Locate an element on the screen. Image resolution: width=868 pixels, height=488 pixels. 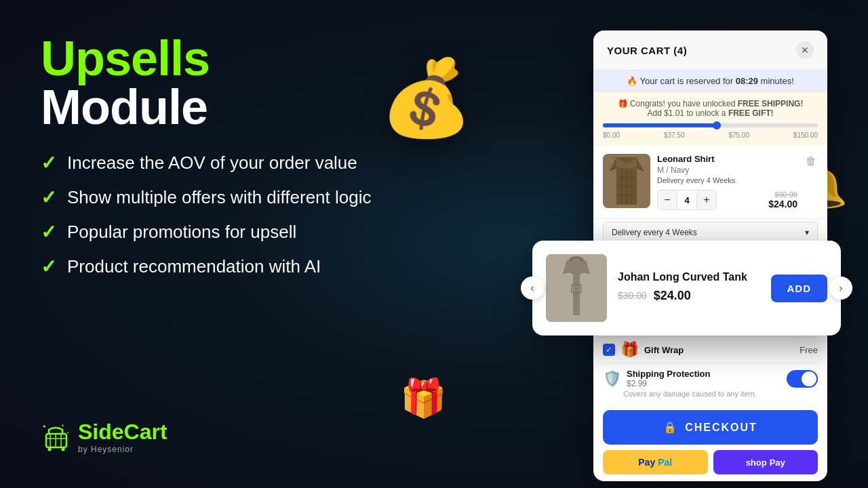
upsell-price-original: $30.00 is located at coordinates (632, 296).